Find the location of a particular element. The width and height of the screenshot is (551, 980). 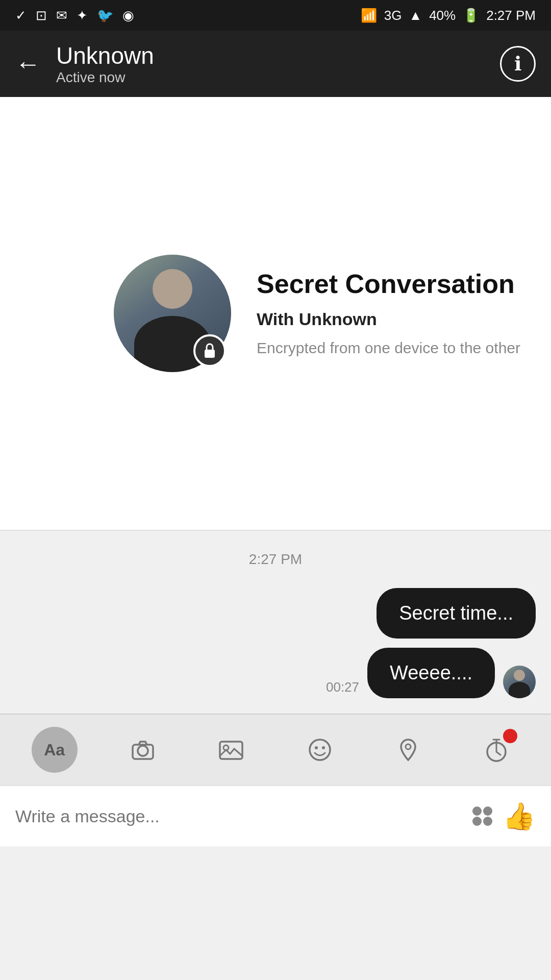

secret-description: Encrypted from one device to the other is located at coordinates (389, 348).